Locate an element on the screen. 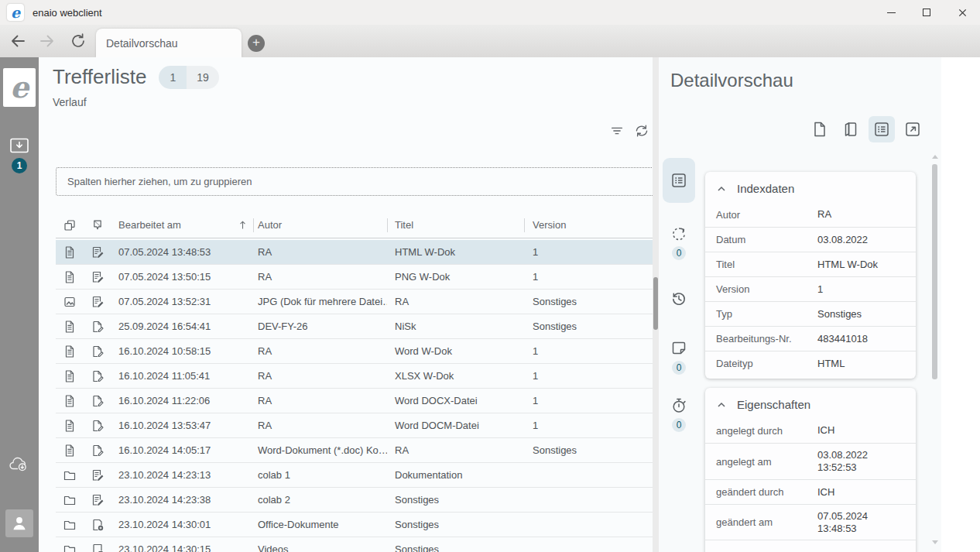 The width and height of the screenshot is (980, 552). table-row: 16.10.2024 14:05:17Word-Dokument (*.doc)… is located at coordinates (360, 451).